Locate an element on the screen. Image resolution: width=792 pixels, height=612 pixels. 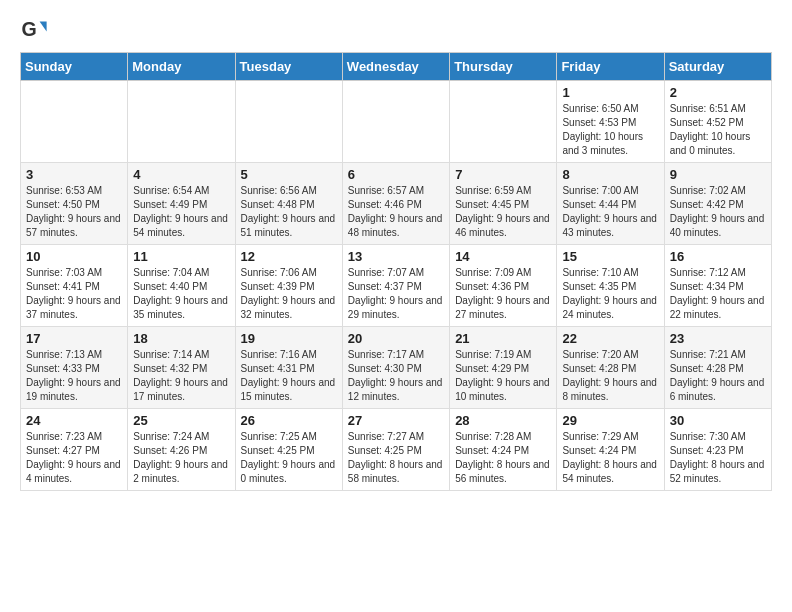
calendar-cell: 4Sunrise: 6:54 AM Sunset: 4:49 PM Daylig… is located at coordinates (182, 204).